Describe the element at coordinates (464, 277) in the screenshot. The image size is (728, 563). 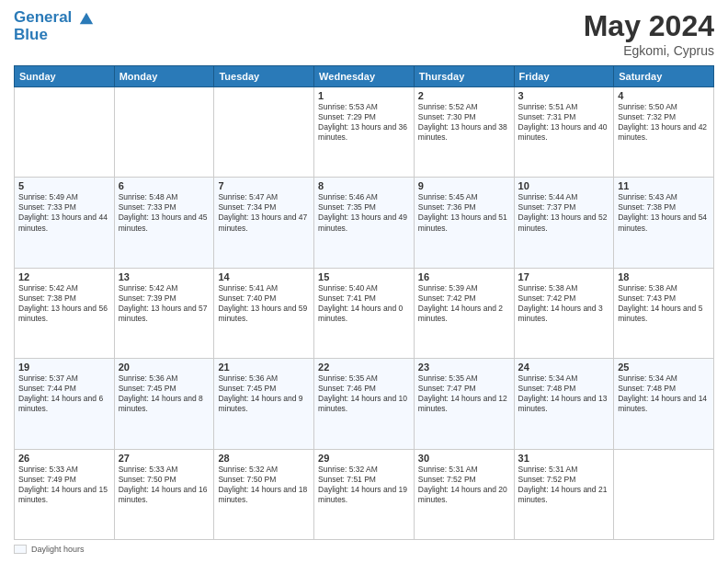
I see `day-number: 16` at that location.